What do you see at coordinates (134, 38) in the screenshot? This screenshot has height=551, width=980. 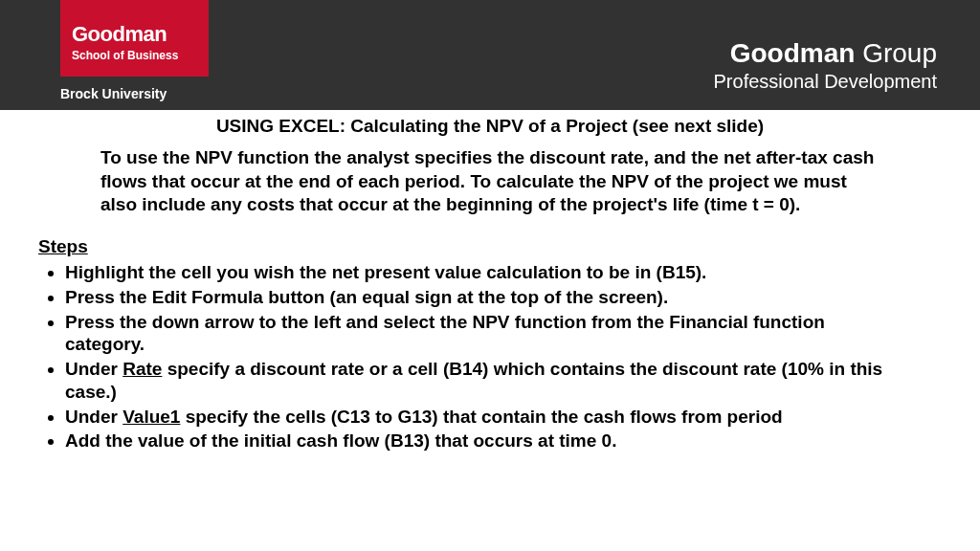 I see `school-logo-box: Goodman School of Business` at bounding box center [134, 38].